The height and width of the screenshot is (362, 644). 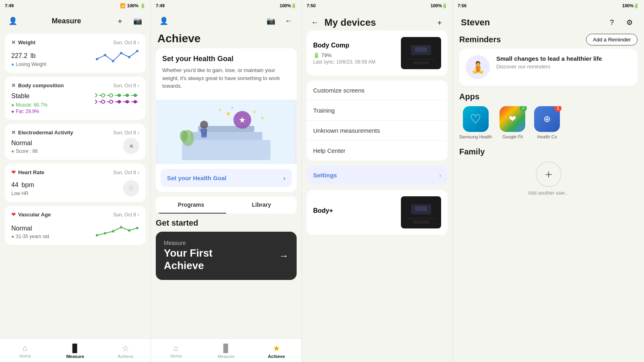 I want to click on nav-home-2: ⌂ Home, so click(x=176, y=351).